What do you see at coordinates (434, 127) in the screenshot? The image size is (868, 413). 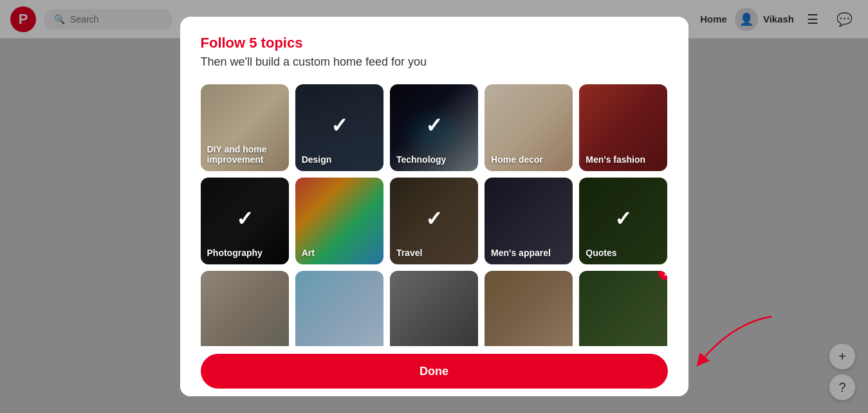 I see `topic-card-technology: ✓Technology` at bounding box center [434, 127].